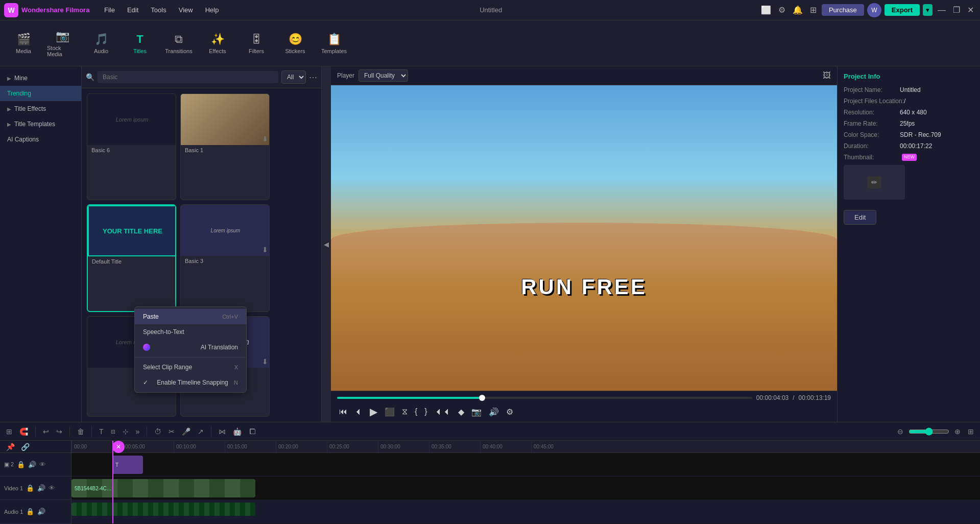 This screenshot has width=980, height=524. I want to click on collapse-panel-button: ◀, so click(326, 244).